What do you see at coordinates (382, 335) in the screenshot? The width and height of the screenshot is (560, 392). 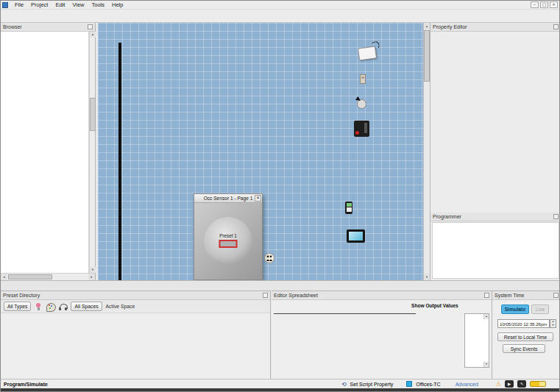 I see `editor-spreadsheet-panel: Editor Spreadsheet Show Output Values ▲ …` at bounding box center [382, 335].